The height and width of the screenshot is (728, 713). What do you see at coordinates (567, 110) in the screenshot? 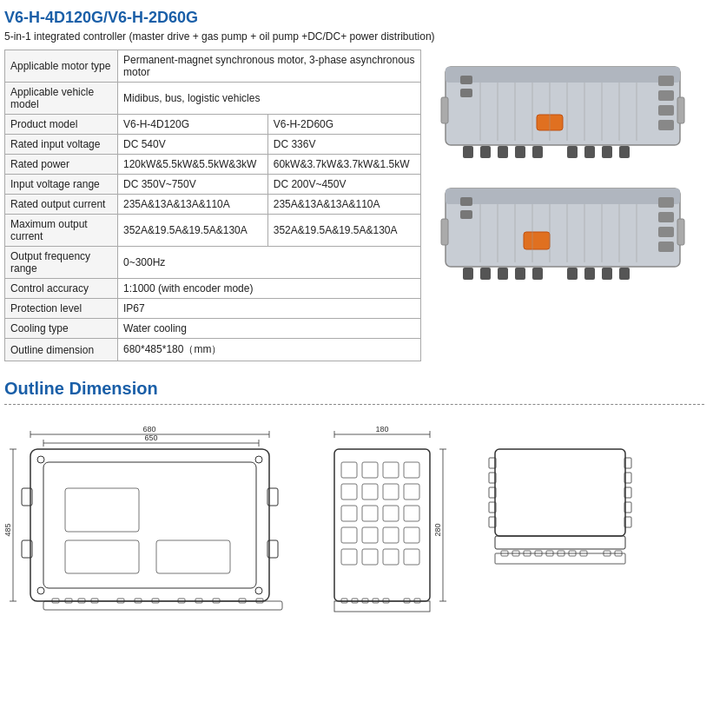
I see `device-image-top` at bounding box center [567, 110].